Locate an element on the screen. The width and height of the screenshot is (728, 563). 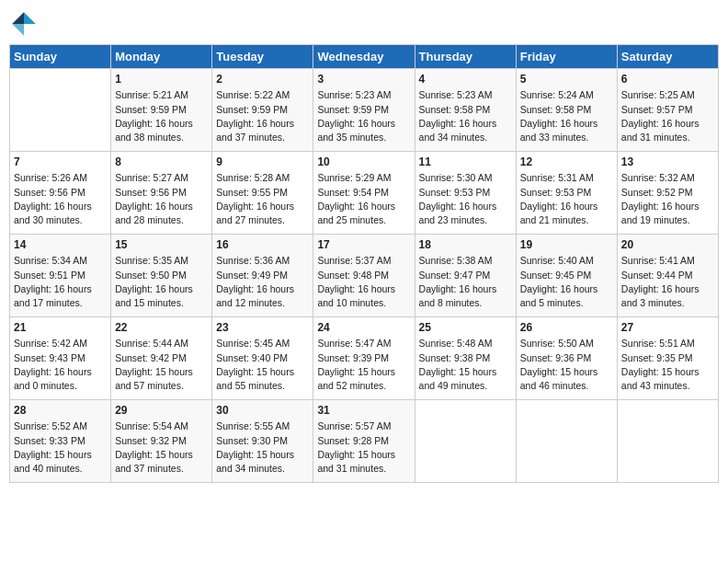
day-number: 12 is located at coordinates (566, 162).